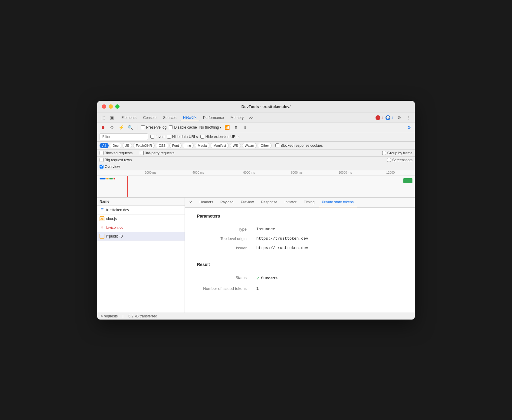 This screenshot has height=420, width=512. I want to click on filter-img: Img, so click(188, 146).